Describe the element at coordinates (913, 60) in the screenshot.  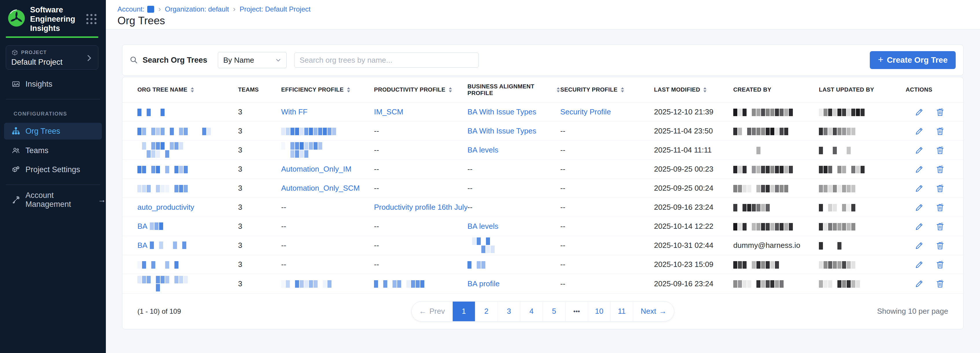
I see `create-org-tree-button: + Create Org Tree` at that location.